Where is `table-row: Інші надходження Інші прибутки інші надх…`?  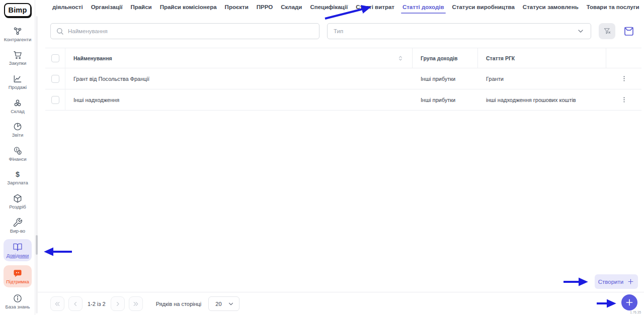 table-row: Інші надходження Інші прибутки інші надх… is located at coordinates (343, 100).